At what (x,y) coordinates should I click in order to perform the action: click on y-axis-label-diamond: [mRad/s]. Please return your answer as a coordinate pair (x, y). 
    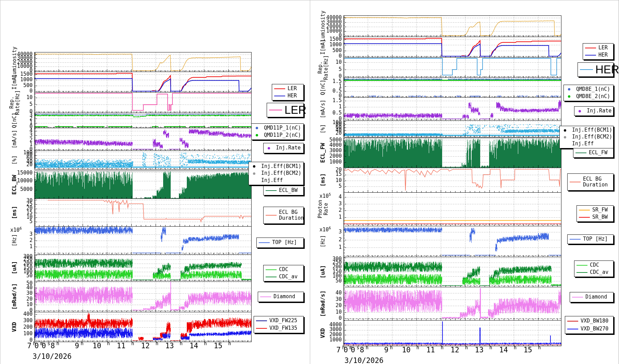
    Looking at the image, I should click on (14, 296).